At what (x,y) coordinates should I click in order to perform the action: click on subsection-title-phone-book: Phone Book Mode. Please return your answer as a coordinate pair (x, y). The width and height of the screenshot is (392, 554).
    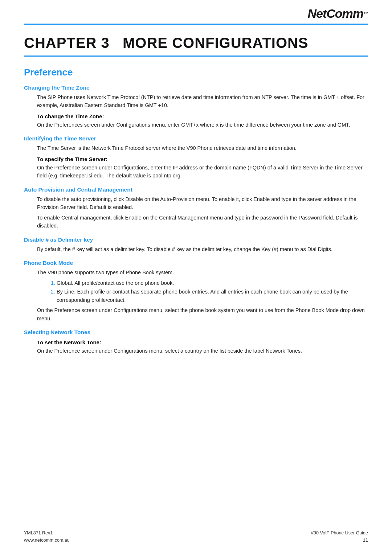
    Looking at the image, I should click on (196, 263).